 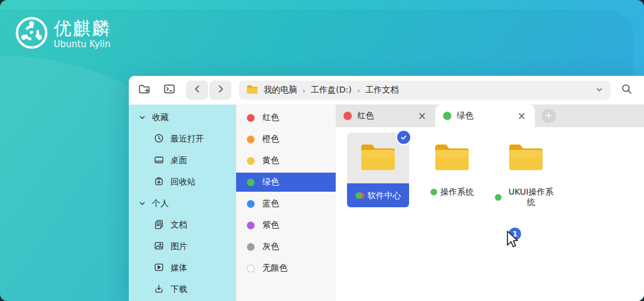 I want to click on color-labels-panel: 红色 橙色 黄色 绿色 蓝色, so click(x=286, y=203).